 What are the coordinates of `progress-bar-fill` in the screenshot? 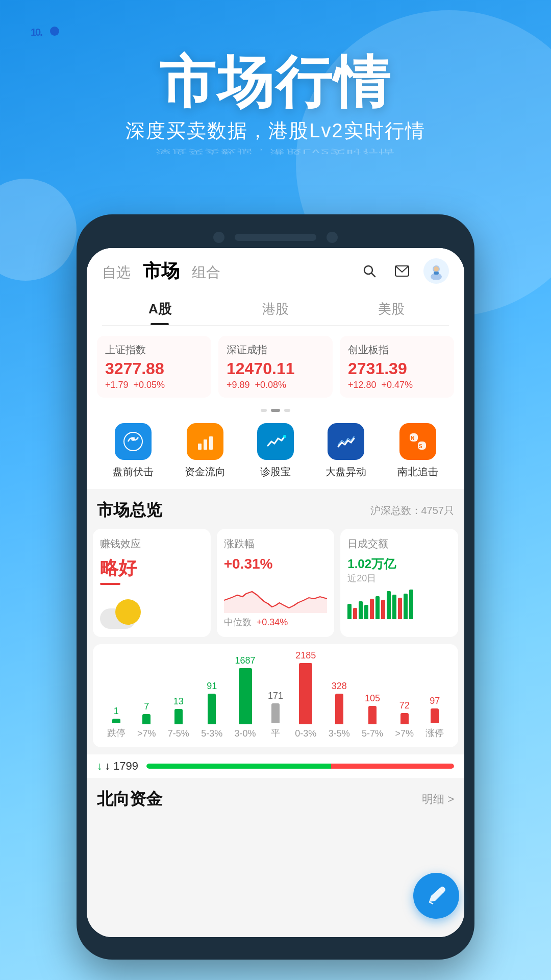 It's located at (300, 766).